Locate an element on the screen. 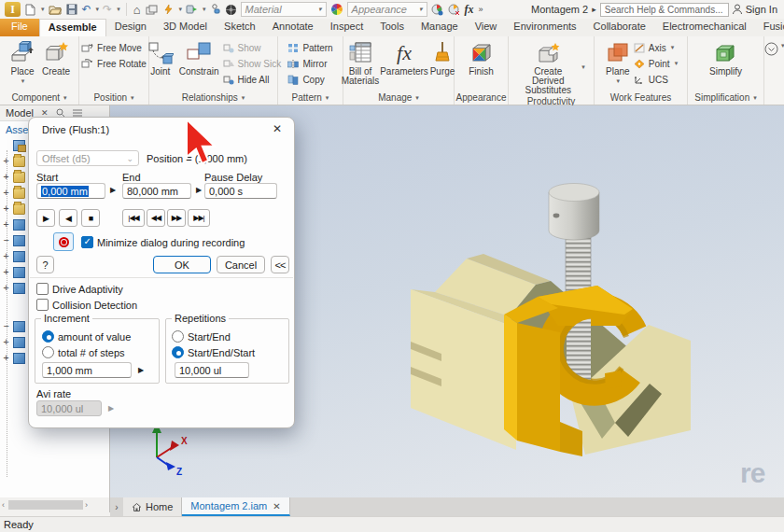 This screenshot has width=784, height=532. free-rotate-button: Free Rotate is located at coordinates (114, 63).